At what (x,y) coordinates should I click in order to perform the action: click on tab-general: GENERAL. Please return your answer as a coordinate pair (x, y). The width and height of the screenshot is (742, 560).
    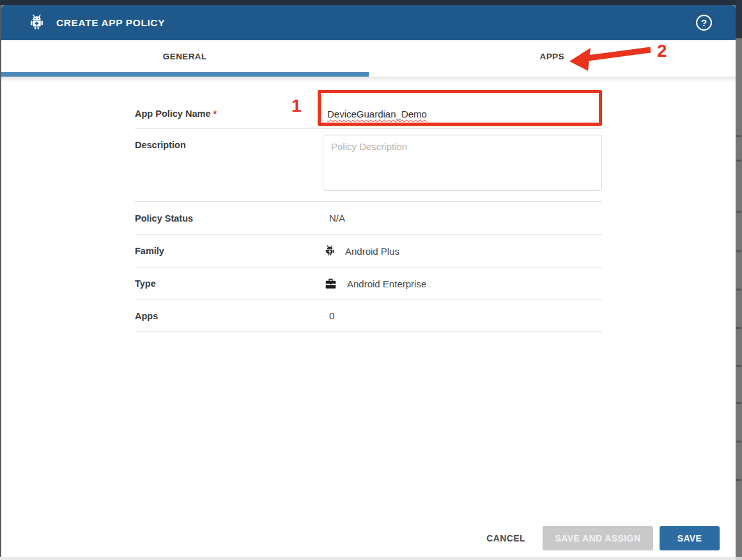
    Looking at the image, I should click on (185, 56).